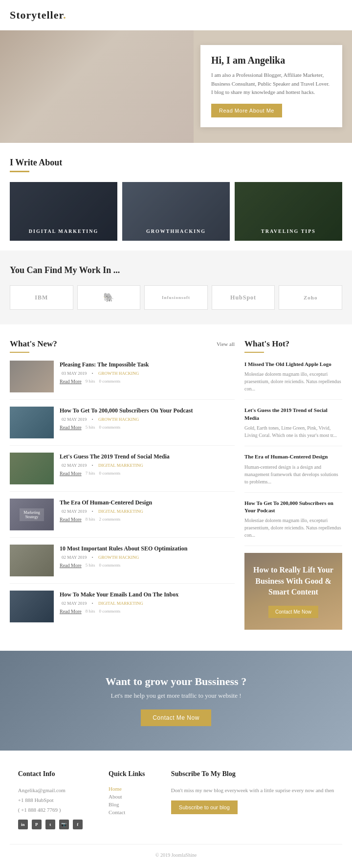 The height and width of the screenshot is (868, 352). What do you see at coordinates (293, 427) in the screenshot?
I see `hot-item-2: Let's Guess the 2019 Trend of Social Med…` at bounding box center [293, 427].